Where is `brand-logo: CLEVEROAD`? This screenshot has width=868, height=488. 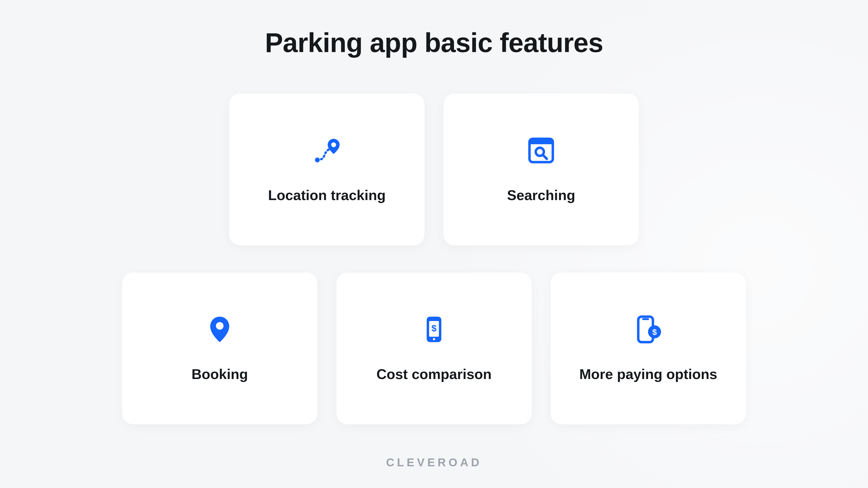
brand-logo: CLEVEROAD is located at coordinates (434, 463).